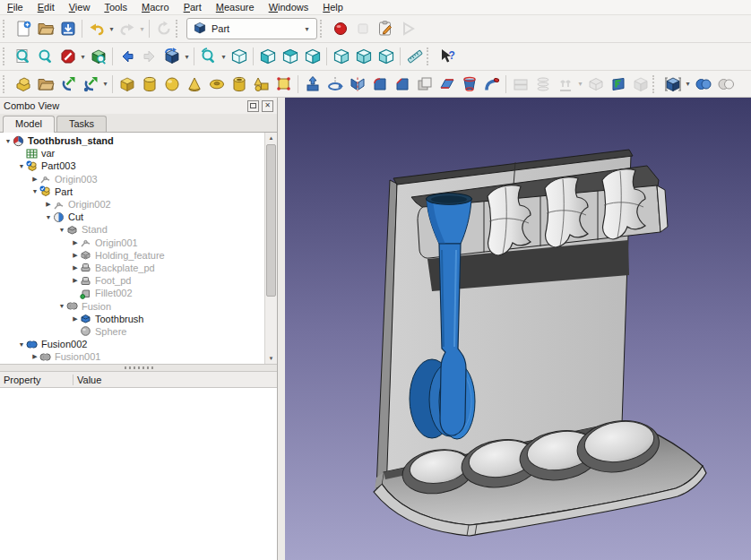 This screenshot has height=560, width=751. What do you see at coordinates (267, 106) in the screenshot?
I see `close-panel-button: ✕` at bounding box center [267, 106].